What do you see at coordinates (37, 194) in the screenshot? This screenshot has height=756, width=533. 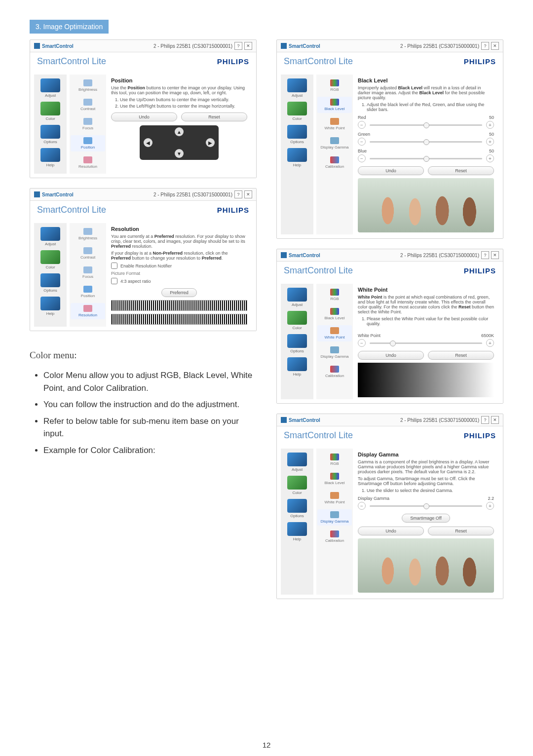 I see `app-icon` at bounding box center [37, 194].